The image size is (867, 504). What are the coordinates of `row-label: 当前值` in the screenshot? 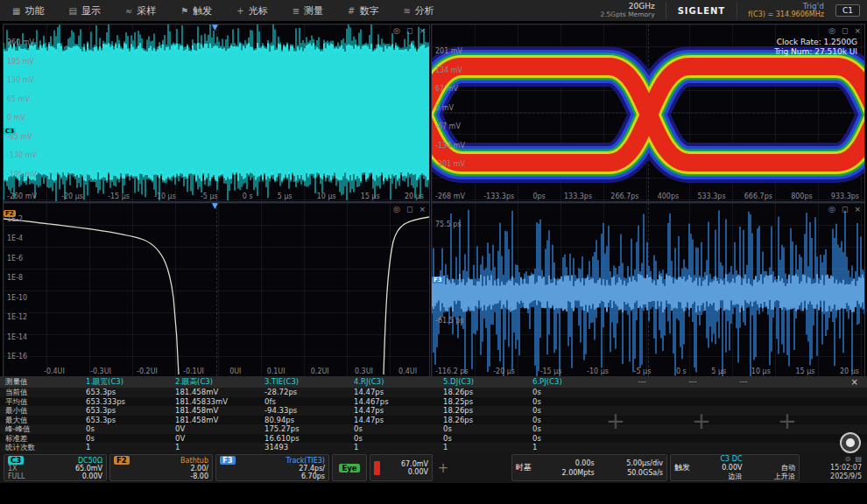 It's located at (40, 392).